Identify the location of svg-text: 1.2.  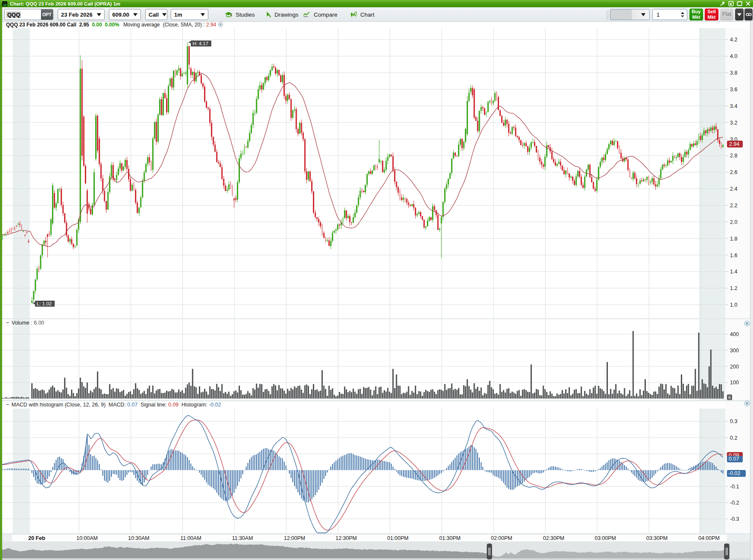
(733, 288).